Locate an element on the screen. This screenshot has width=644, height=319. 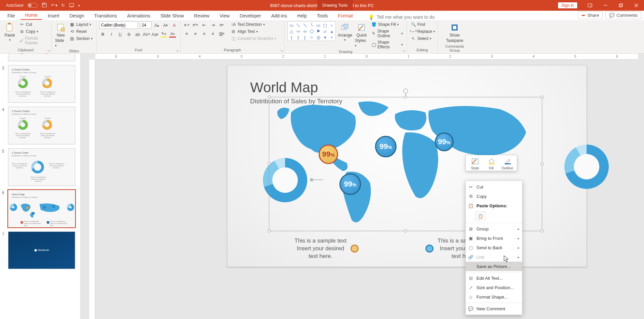
bullets-icon: ≡·▾ is located at coordinates (187, 25).